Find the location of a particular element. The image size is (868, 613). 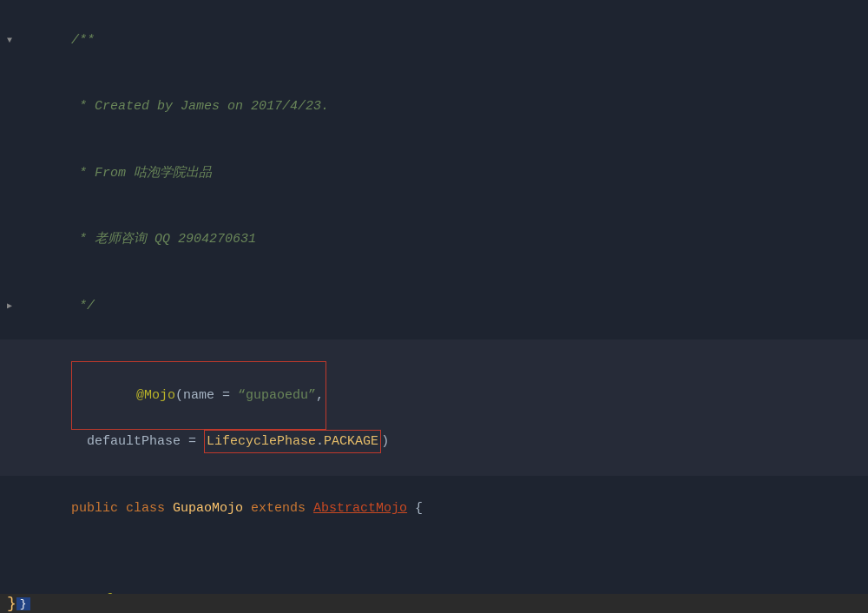

code-line-2: * Created by James on 2017/4/23. is located at coordinates (434, 108).